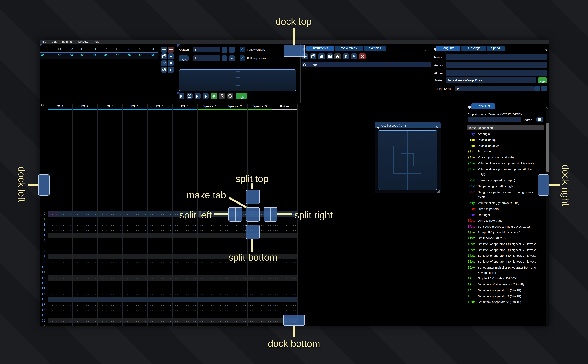 The width and height of the screenshot is (588, 364). Describe the element at coordinates (425, 48) in the screenshot. I see `close-icon` at that location.